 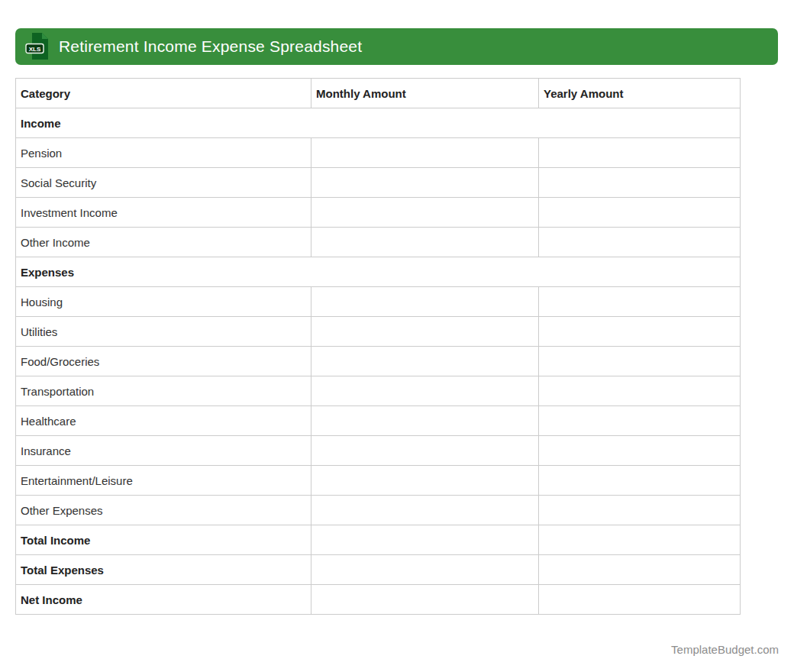 What do you see at coordinates (379, 600) in the screenshot?
I see `table-row: Net Income` at bounding box center [379, 600].